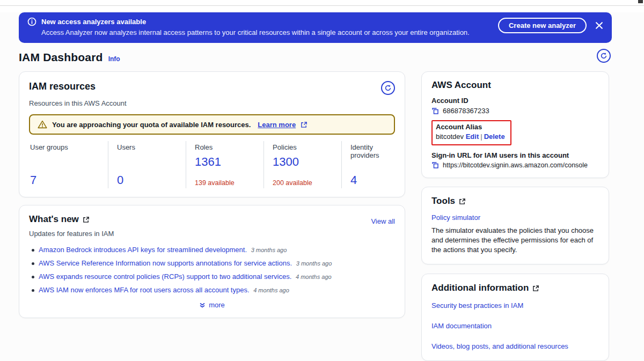 This screenshot has height=361, width=644. Describe the element at coordinates (212, 305) in the screenshot. I see `more-toggle: more` at that location.